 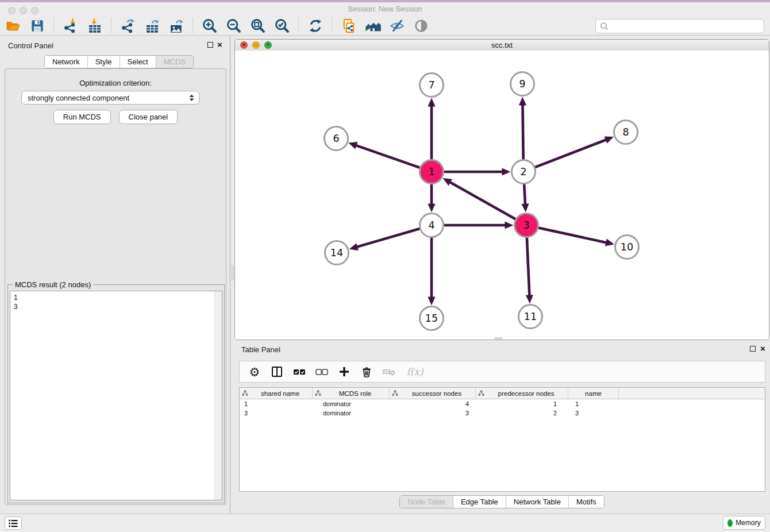 What do you see at coordinates (349, 26) in the screenshot?
I see `network-overview-icon` at bounding box center [349, 26].